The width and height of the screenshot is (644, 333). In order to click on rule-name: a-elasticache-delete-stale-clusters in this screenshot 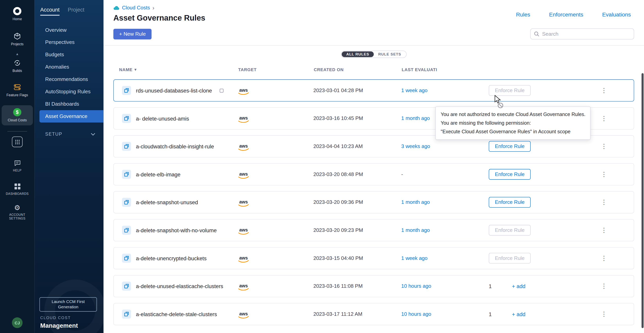, I will do `click(176, 314)`.